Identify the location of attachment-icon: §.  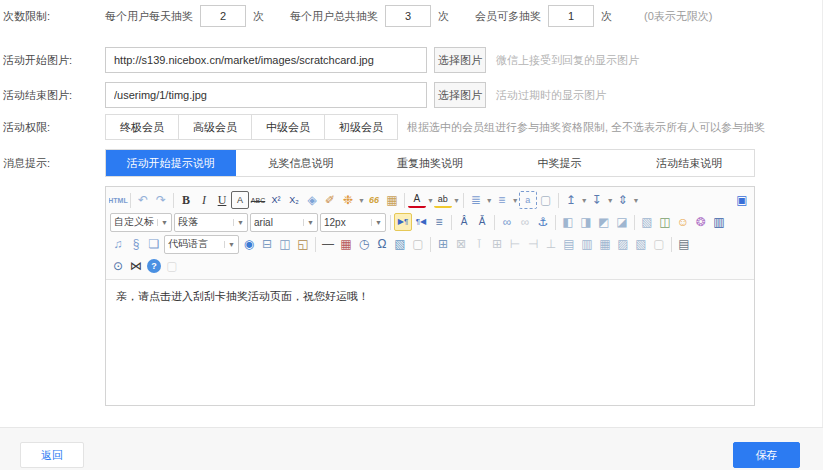
(136, 244).